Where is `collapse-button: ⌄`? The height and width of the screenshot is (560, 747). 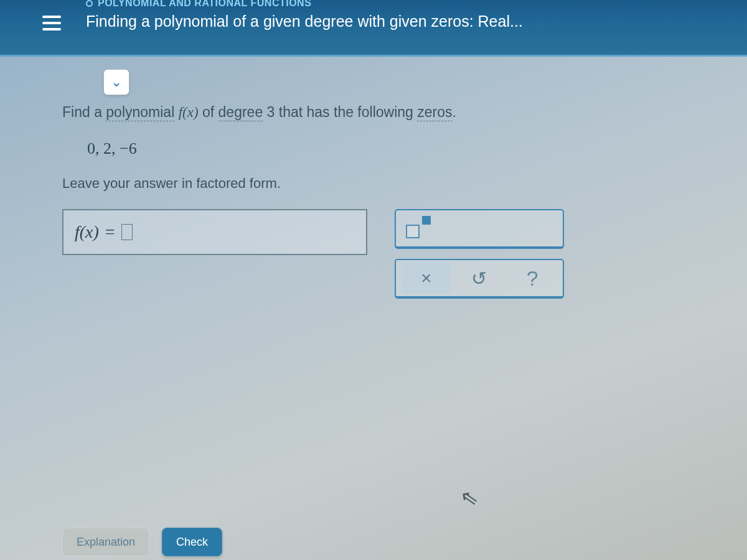 collapse-button: ⌄ is located at coordinates (116, 82).